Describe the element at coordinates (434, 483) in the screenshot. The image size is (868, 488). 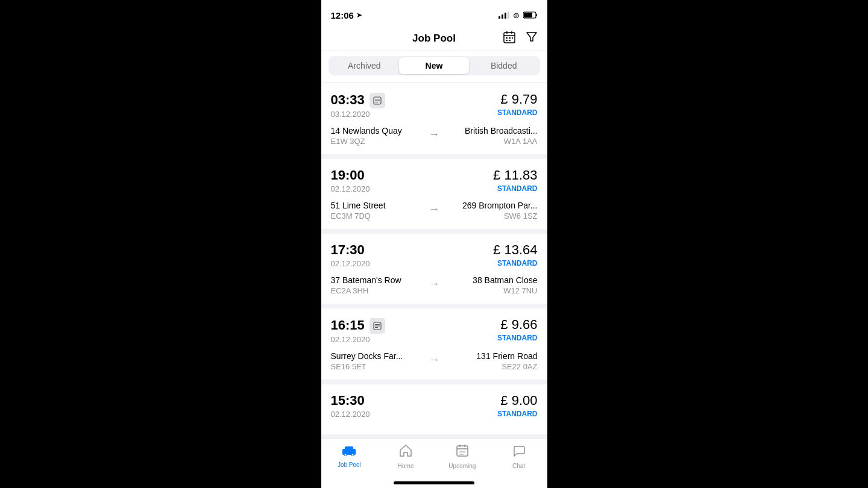
I see `home-bar` at that location.